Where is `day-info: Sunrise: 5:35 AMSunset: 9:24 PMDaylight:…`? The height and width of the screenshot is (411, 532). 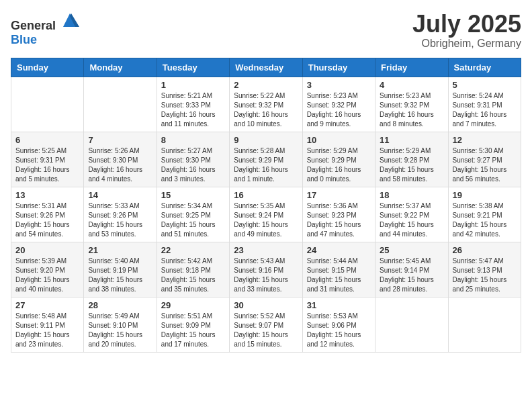 day-info: Sunrise: 5:35 AMSunset: 9:24 PMDaylight:… is located at coordinates (266, 220).